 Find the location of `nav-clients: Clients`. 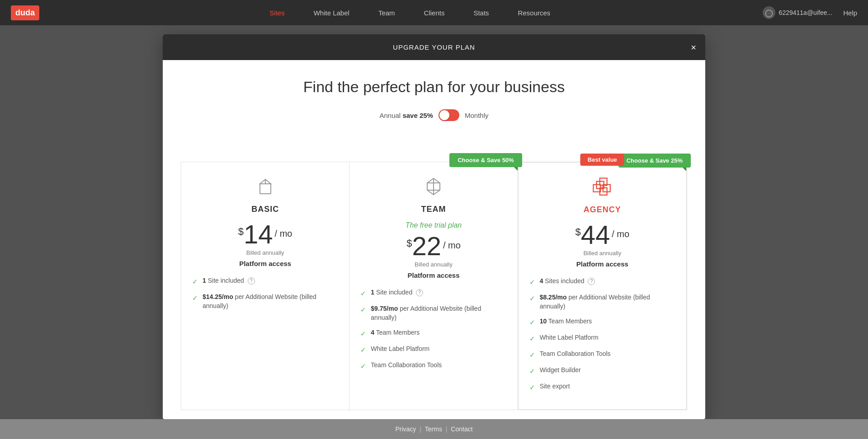

nav-clients: Clients is located at coordinates (434, 13).